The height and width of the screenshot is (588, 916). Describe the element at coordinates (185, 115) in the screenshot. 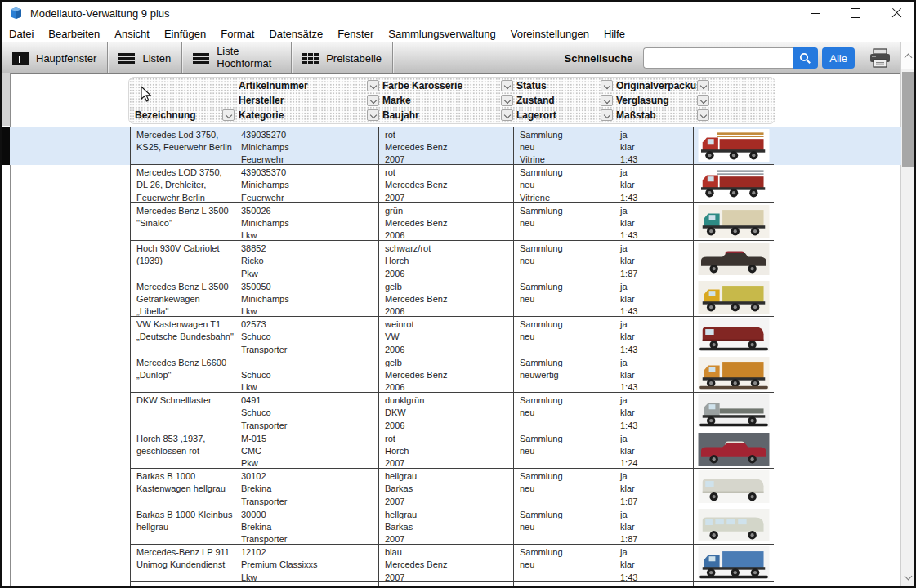

I see `filter-bezeichnung: Bezeichnung` at that location.